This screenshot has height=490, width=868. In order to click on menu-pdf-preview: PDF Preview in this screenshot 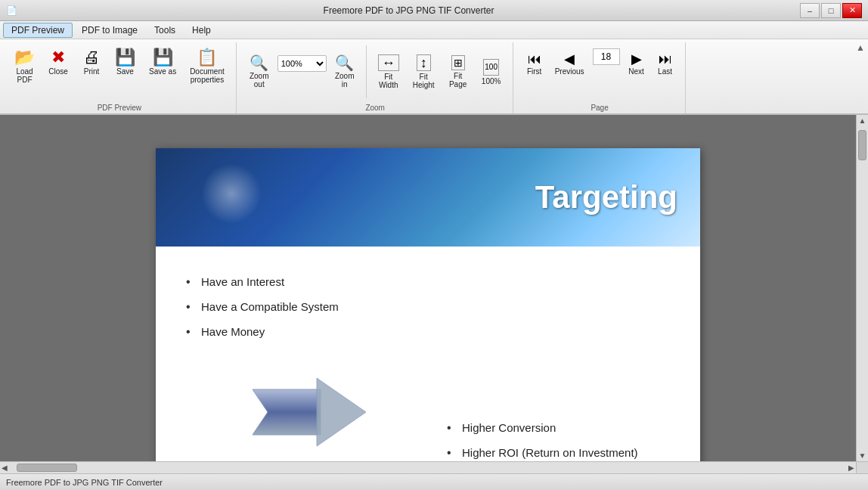, I will do `click(38, 30)`.